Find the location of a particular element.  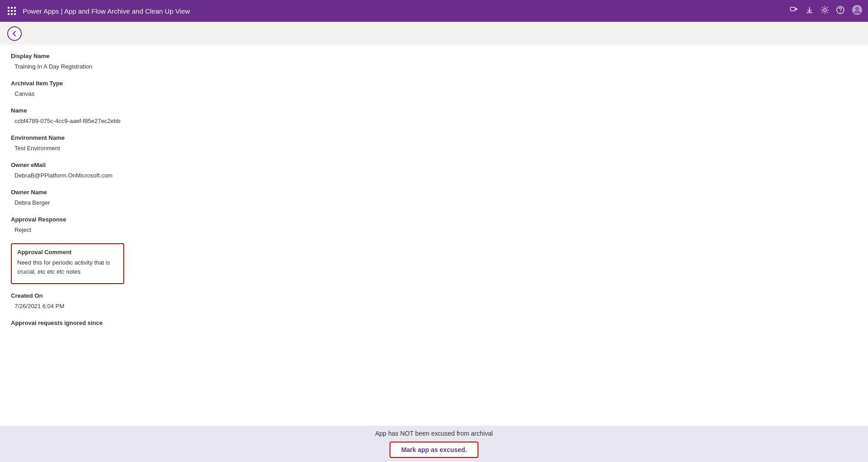

help-icon is located at coordinates (840, 11).